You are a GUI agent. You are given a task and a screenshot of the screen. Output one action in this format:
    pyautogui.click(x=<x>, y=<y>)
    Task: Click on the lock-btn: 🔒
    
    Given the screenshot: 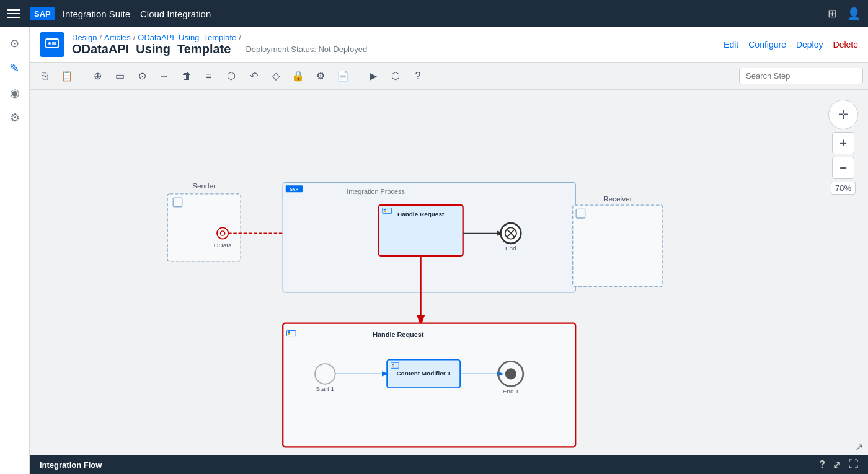 What is the action you would take?
    pyautogui.click(x=298, y=76)
    